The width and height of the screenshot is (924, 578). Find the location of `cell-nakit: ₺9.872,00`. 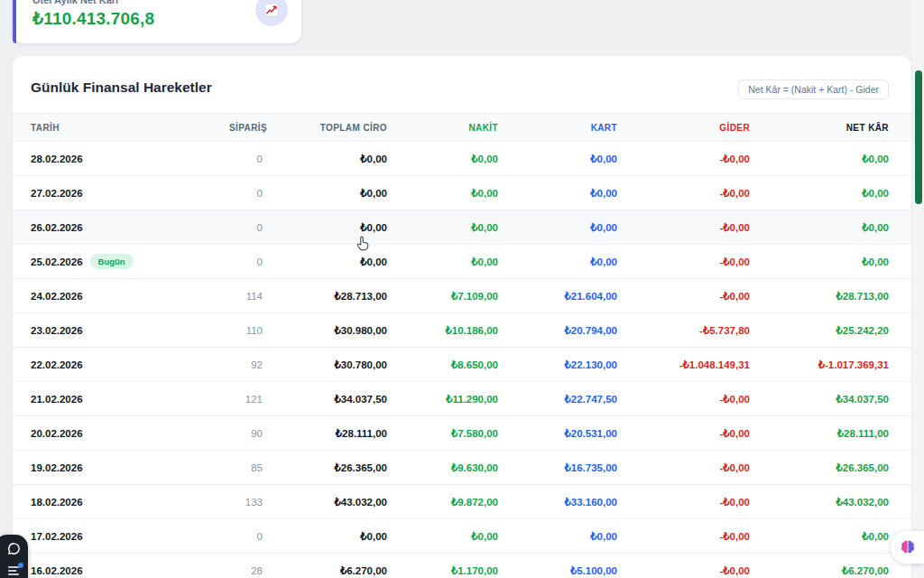

cell-nakit: ₺9.872,00 is located at coordinates (460, 502).